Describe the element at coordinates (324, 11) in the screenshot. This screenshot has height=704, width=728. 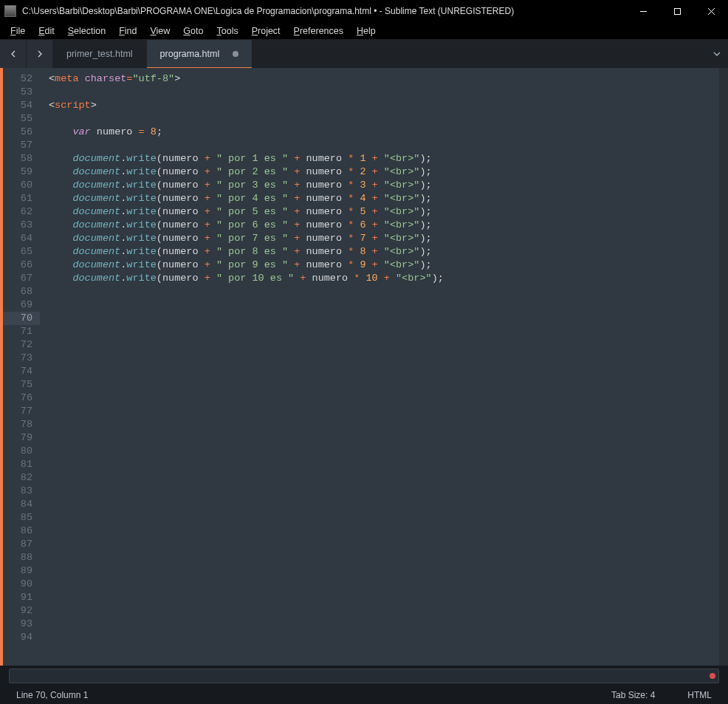
I see `window-title: C:\Users\Barbi\Desktop\Barbi\PROGRAMA ON…` at that location.